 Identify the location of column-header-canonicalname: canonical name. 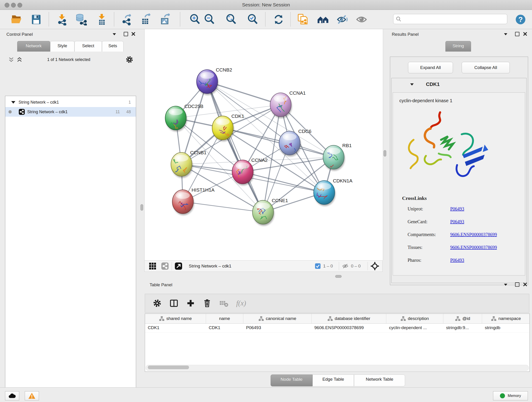
(278, 319).